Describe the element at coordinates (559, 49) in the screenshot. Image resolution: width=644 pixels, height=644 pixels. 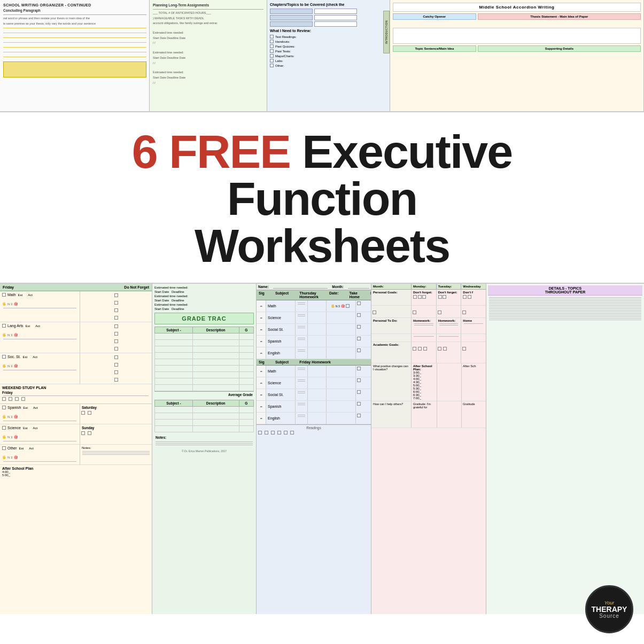
I see `ws4-row2-col2: Supporting Details` at that location.